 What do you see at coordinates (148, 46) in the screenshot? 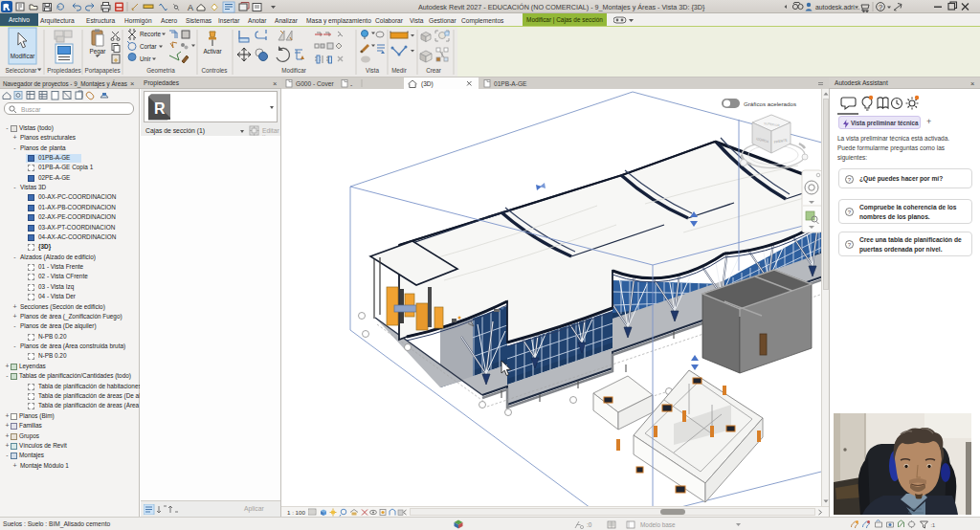
I see `svg-text: Cortar` at bounding box center [148, 46].